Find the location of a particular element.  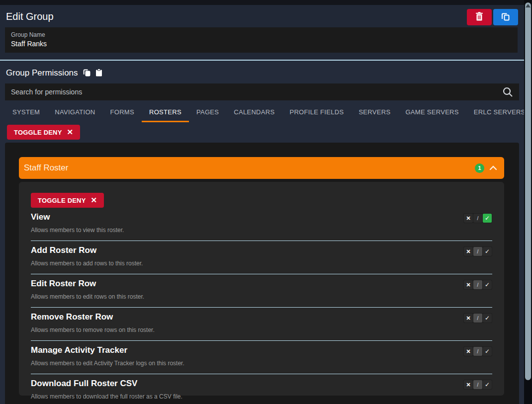

group-name-field: Group Name Staff Ranks is located at coordinates (262, 40).